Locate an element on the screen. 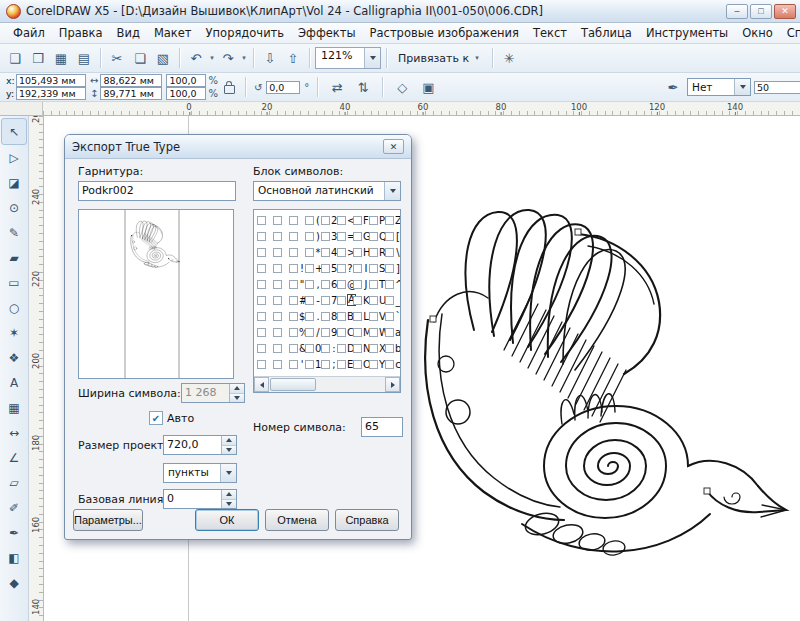 This screenshot has width=800, height=621. char-cell: 2 is located at coordinates (329, 220).